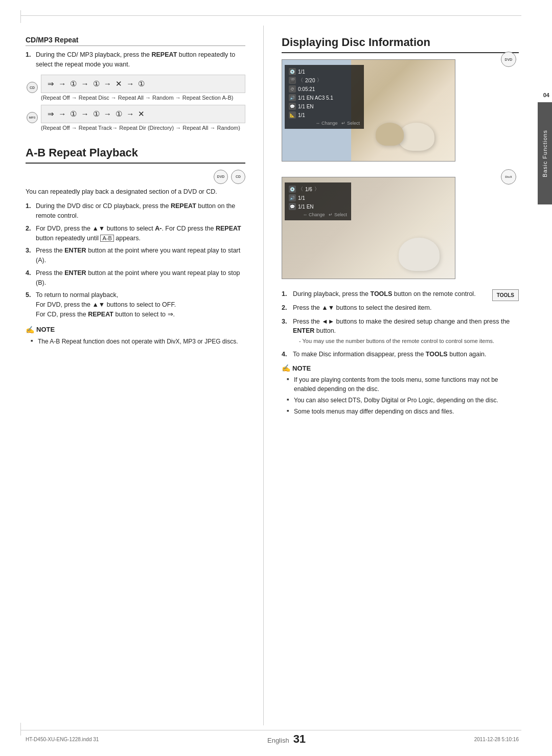 The height and width of the screenshot is (756, 552). Describe the element at coordinates (271, 15) in the screenshot. I see `page-border-top` at that location.